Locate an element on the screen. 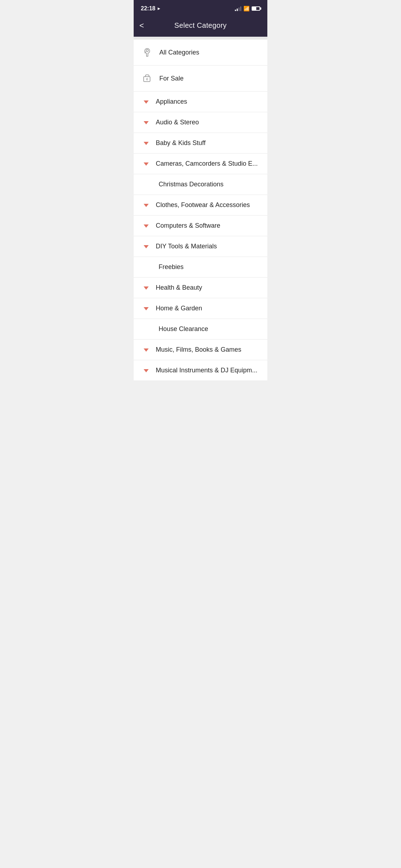 The height and width of the screenshot is (868, 401). subcategory-item-musical-instruments: Musical Instruments & DJ Equipm... is located at coordinates (200, 371).